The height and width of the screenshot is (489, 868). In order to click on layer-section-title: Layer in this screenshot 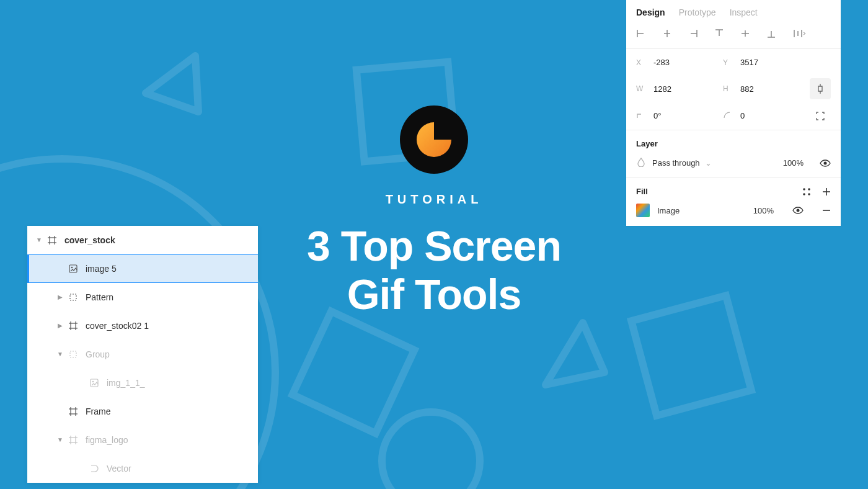, I will do `click(733, 144)`.